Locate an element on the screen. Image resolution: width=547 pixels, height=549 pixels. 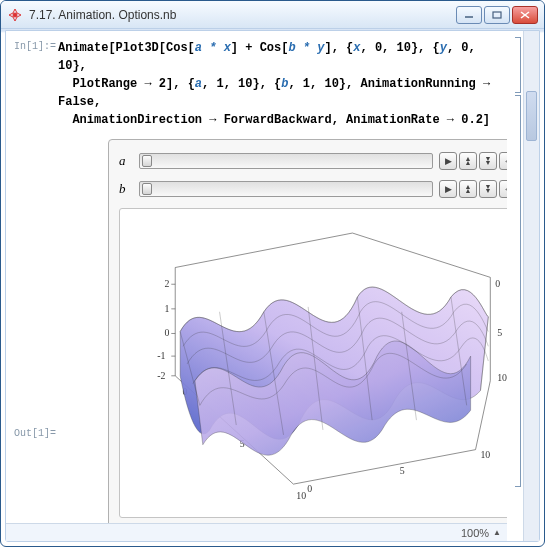
input-code: Animate[Plot3D[Cos[a * x] + Cos[b * y], … is located at coordinates (280, 84).